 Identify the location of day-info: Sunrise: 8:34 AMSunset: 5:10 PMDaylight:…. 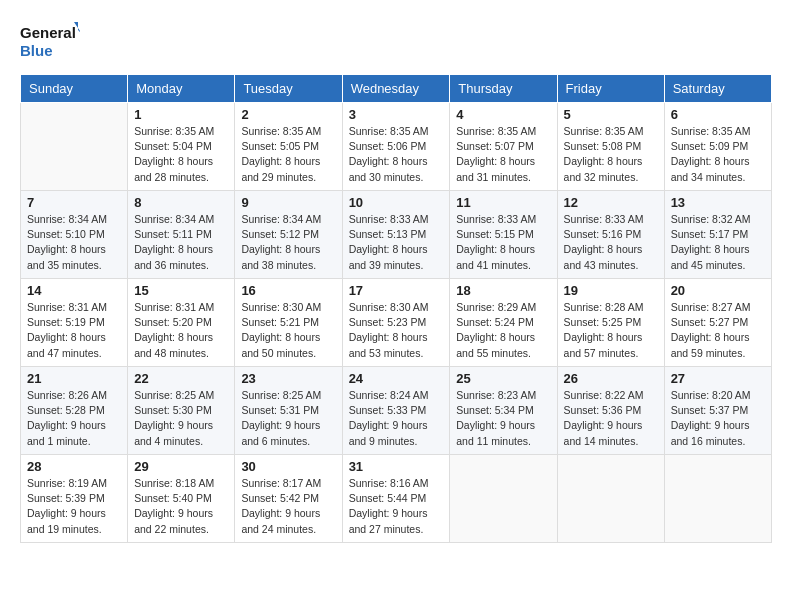
(74, 242).